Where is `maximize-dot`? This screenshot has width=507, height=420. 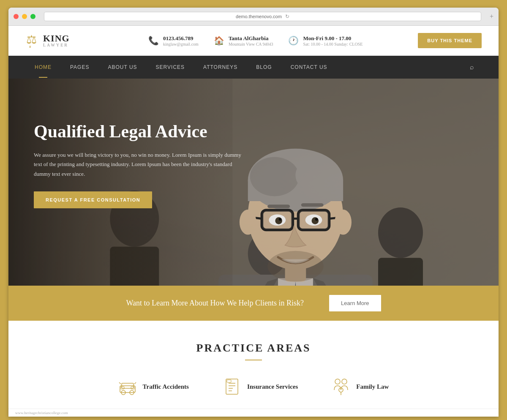
maximize-dot is located at coordinates (33, 16).